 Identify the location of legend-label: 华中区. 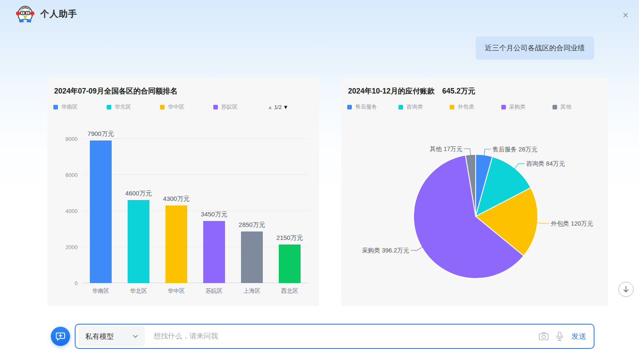
(176, 107).